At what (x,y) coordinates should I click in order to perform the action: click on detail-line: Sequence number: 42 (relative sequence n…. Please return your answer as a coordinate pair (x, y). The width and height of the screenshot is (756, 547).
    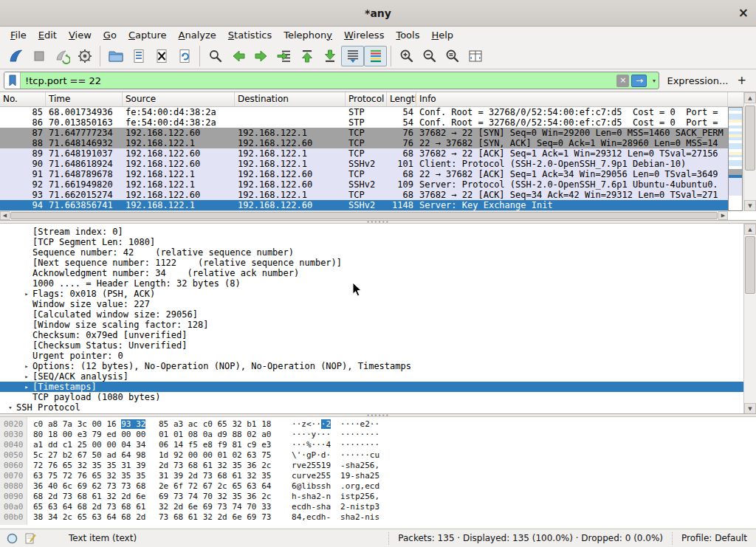
    Looking at the image, I should click on (372, 252).